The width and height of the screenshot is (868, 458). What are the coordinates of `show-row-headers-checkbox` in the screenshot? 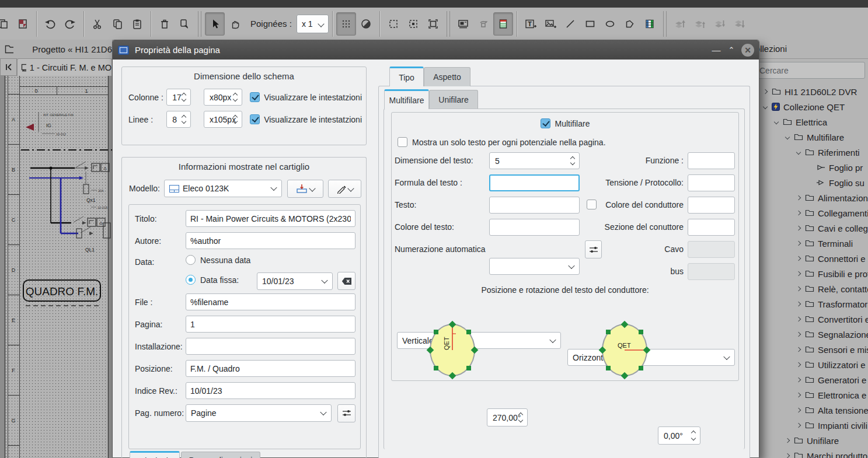 It's located at (255, 119).